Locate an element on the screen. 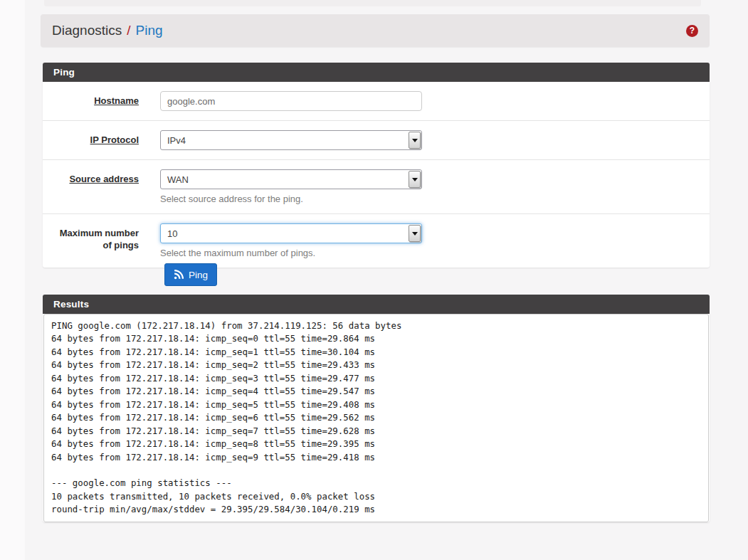  breadcrumb: Diagnostics / Ping ? is located at coordinates (375, 31).